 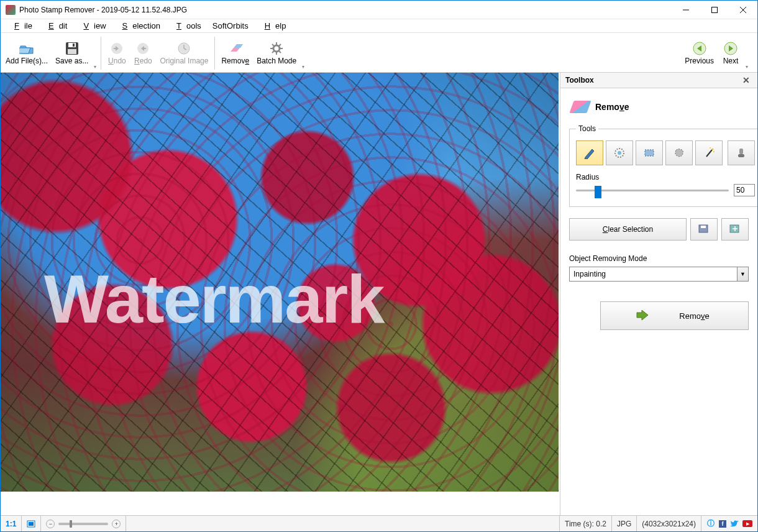 What do you see at coordinates (747, 523) in the screenshot?
I see `youtube-icon: ▶` at bounding box center [747, 523].